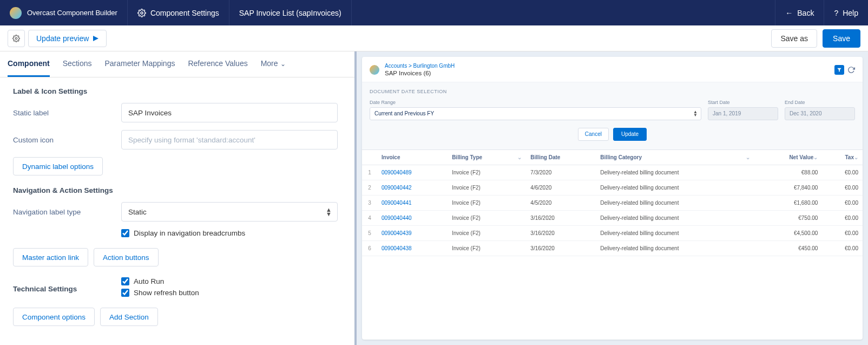 This screenshot has height=345, width=868. What do you see at coordinates (851, 70) in the screenshot?
I see `refresh-button` at bounding box center [851, 70].